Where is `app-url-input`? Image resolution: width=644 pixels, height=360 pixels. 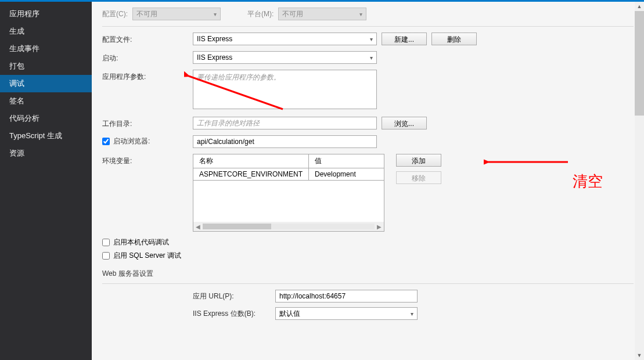 app-url-input is located at coordinates (346, 296).